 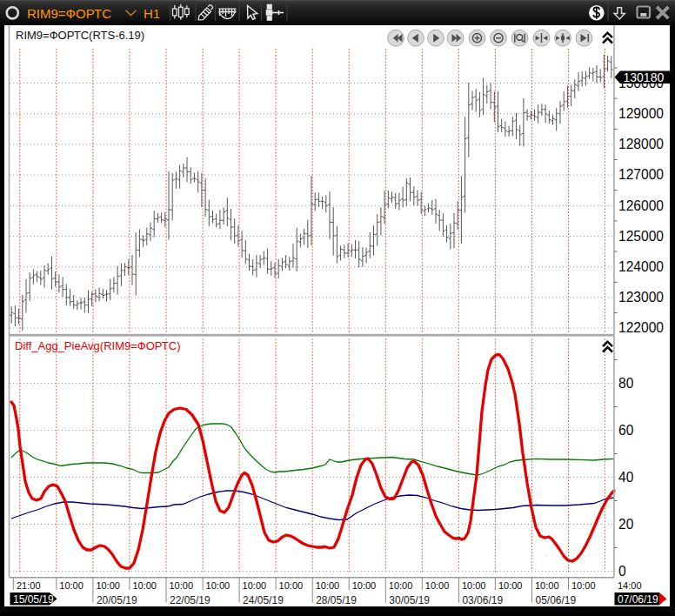 What do you see at coordinates (641, 174) in the screenshot?
I see `svg-text: 127000` at bounding box center [641, 174].